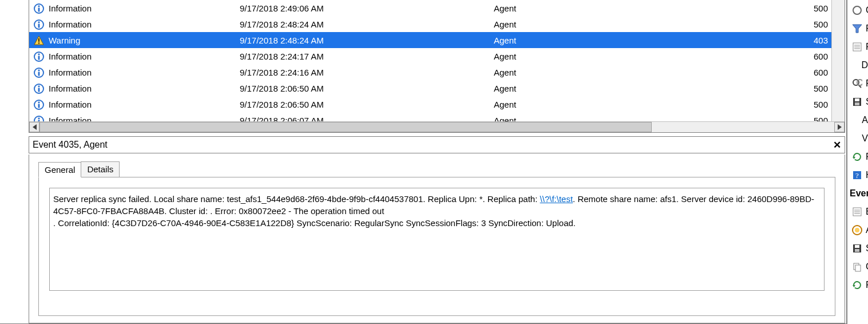 The width and height of the screenshot is (868, 324). What do you see at coordinates (34, 127) in the screenshot?
I see `scroll-left-button` at bounding box center [34, 127].